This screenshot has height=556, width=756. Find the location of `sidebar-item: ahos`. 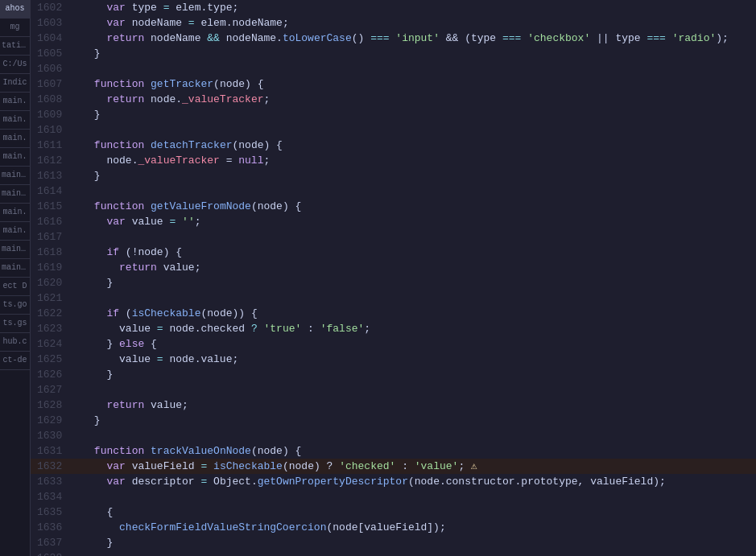

sidebar-item: ahos is located at coordinates (14, 10).